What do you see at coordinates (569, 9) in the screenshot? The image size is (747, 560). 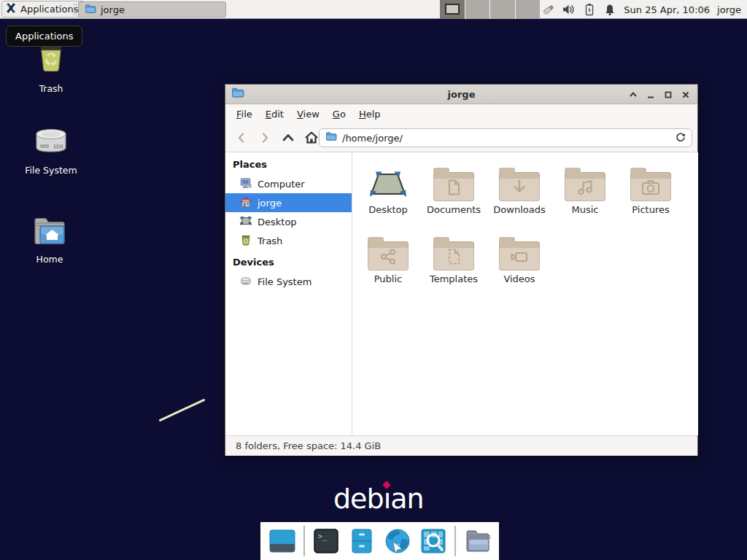 I see `volume-icon` at bounding box center [569, 9].